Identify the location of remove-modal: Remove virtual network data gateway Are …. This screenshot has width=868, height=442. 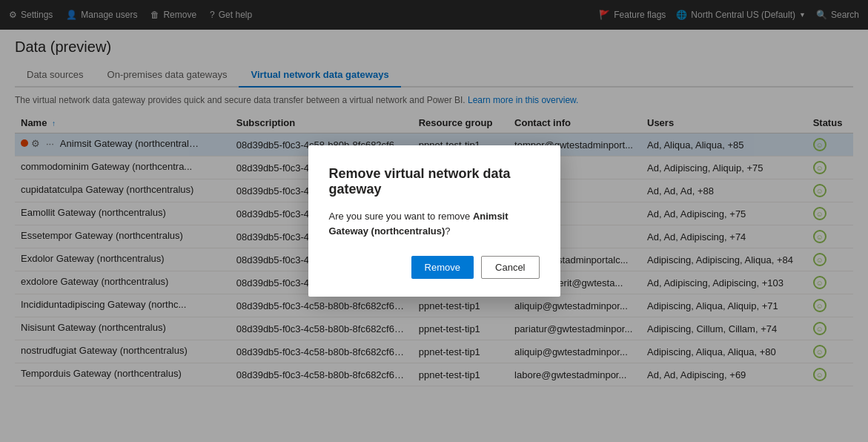
(434, 221).